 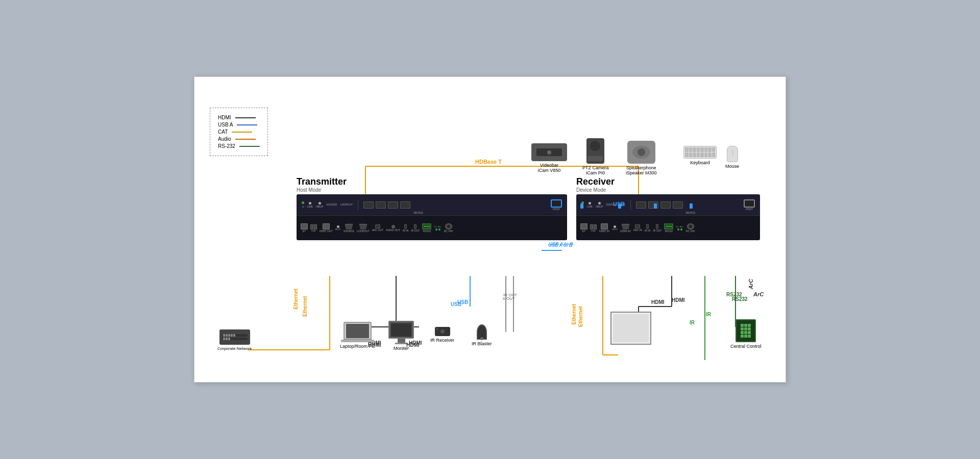 I want to click on legend-hdmi-label: HDMI, so click(x=225, y=117).